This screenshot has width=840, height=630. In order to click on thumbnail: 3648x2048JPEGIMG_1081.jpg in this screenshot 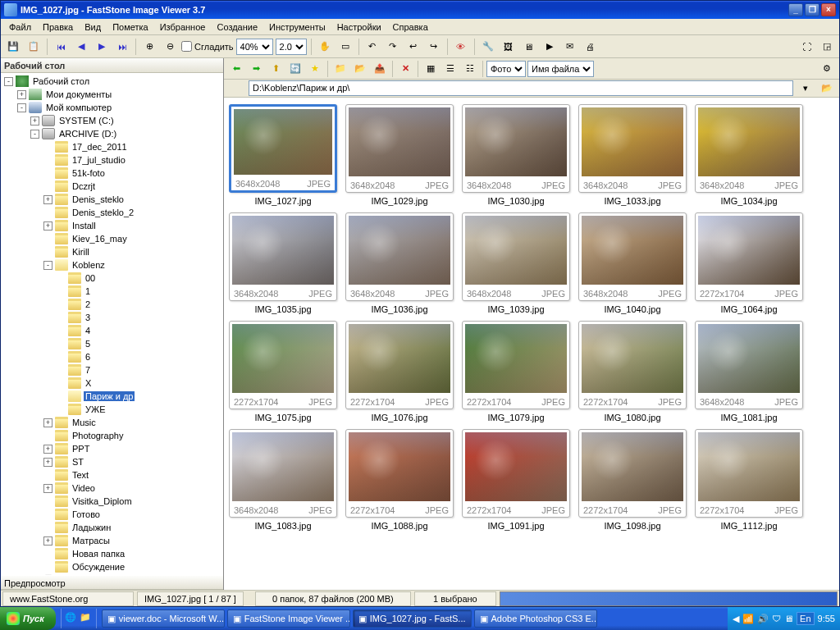, I will do `click(749, 372)`.